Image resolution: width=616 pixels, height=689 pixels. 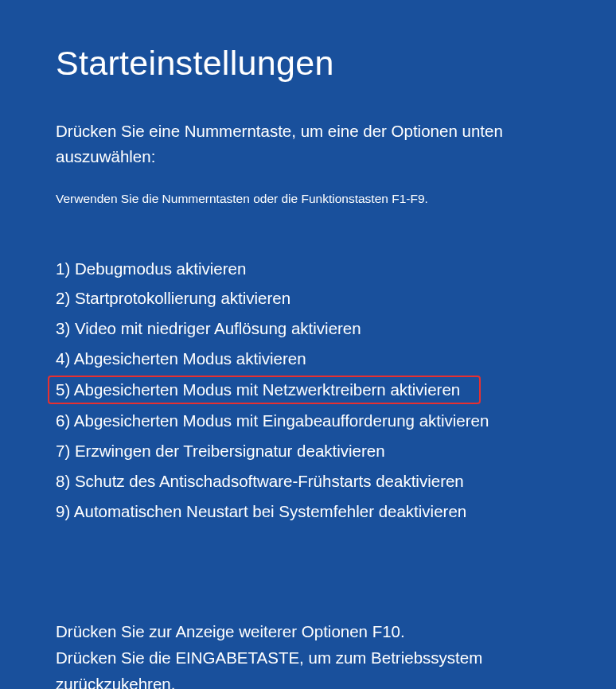 What do you see at coordinates (308, 199) in the screenshot?
I see `hint-text: Verwenden Sie die Nummerntasten oder die…` at bounding box center [308, 199].